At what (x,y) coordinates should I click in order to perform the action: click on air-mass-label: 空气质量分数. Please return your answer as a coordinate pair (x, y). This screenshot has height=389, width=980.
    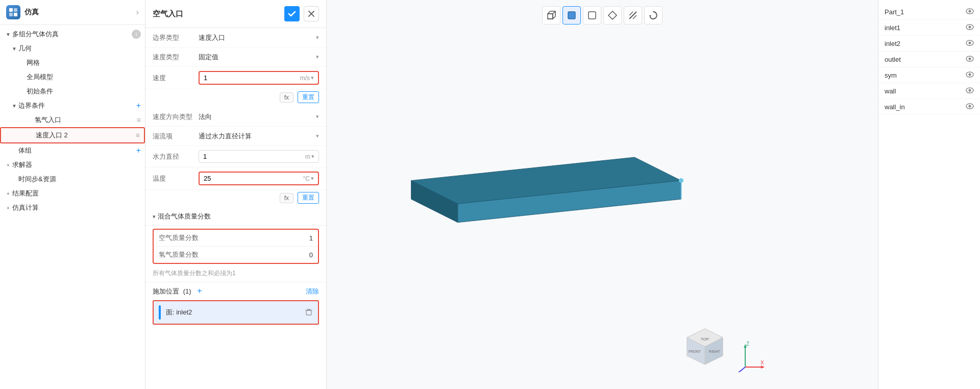
    Looking at the image, I should click on (234, 238).